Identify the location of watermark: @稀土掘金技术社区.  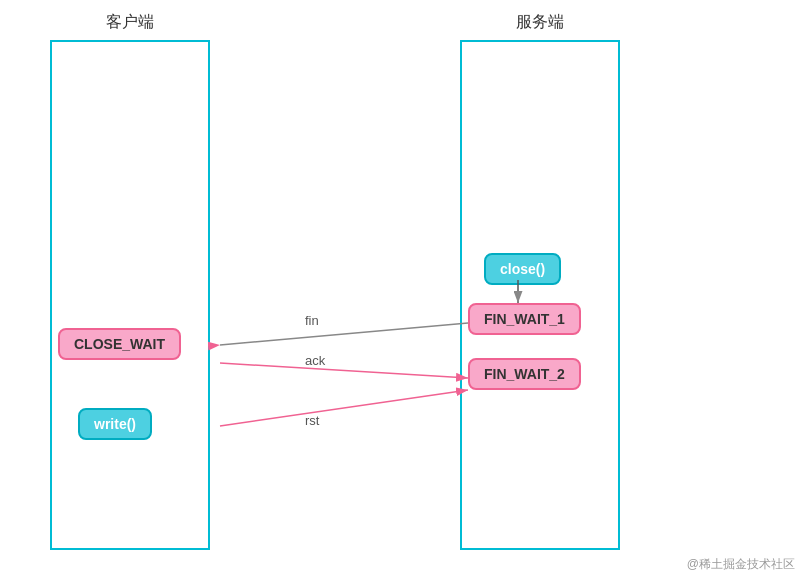
(741, 564).